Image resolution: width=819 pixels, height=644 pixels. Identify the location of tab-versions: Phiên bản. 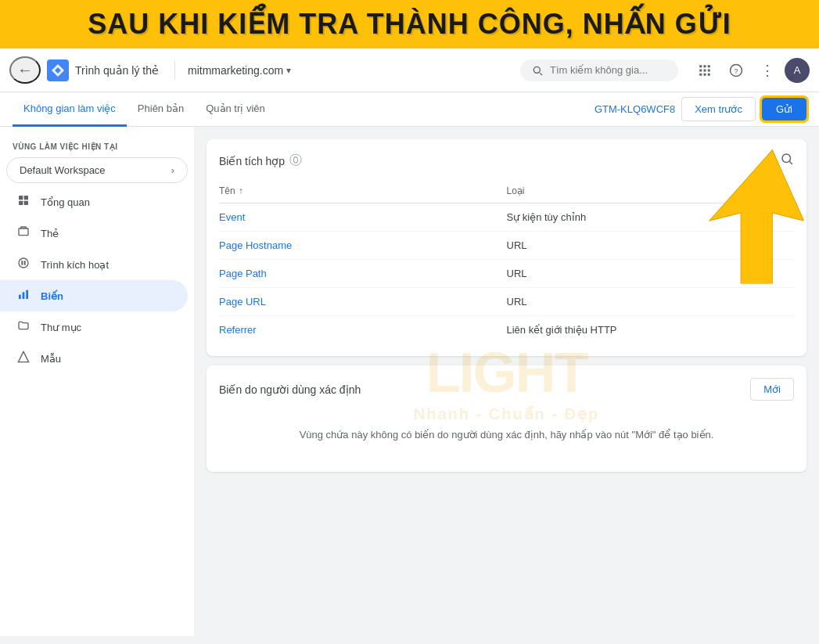
(161, 110).